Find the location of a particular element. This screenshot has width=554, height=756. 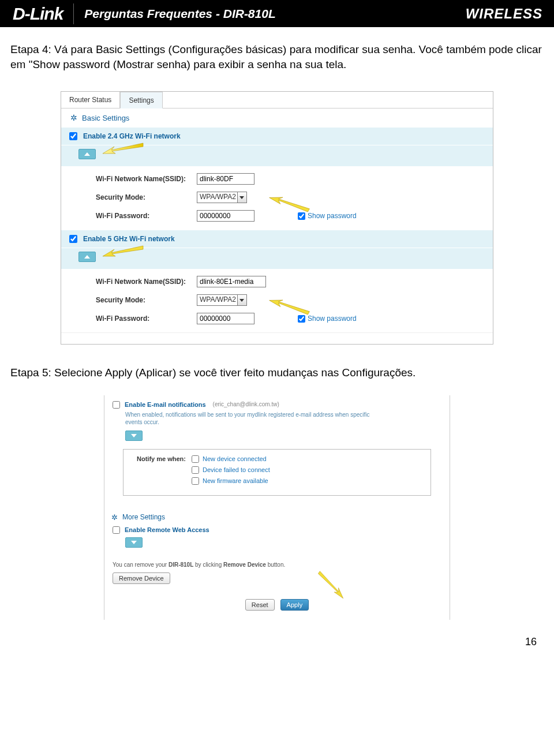

ssid-5-input is located at coordinates (231, 282).